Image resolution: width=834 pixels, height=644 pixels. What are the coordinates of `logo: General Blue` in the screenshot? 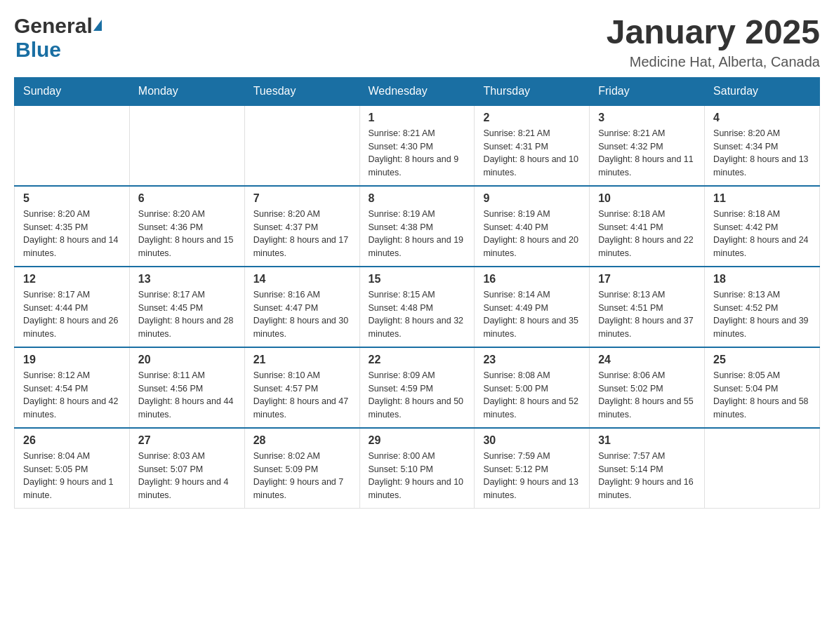 It's located at (58, 38).